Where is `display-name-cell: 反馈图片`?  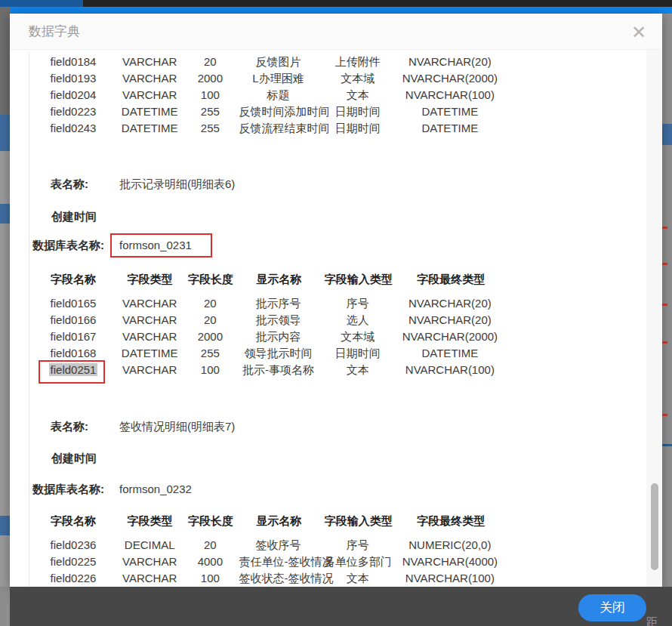 display-name-cell: 反馈图片 is located at coordinates (279, 62).